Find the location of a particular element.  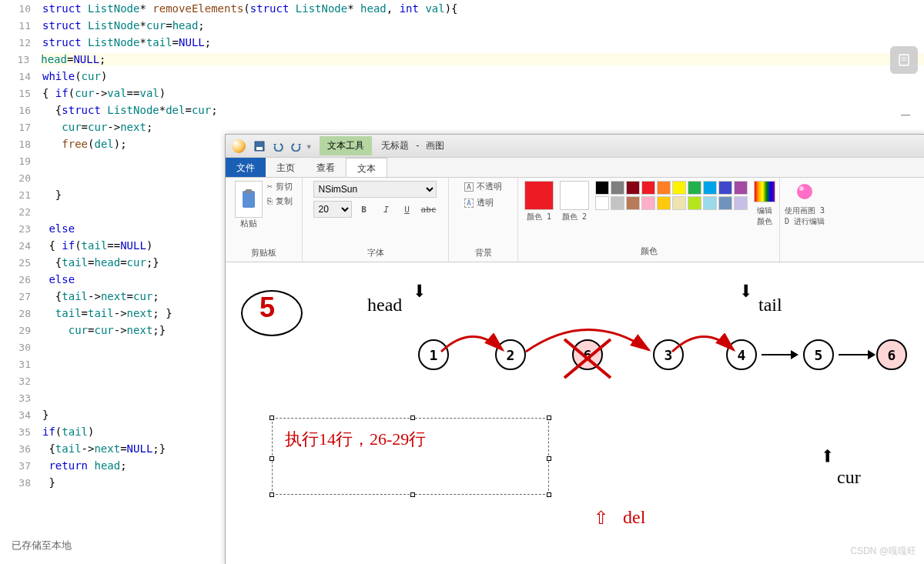

line-number: 18 is located at coordinates (22, 145).